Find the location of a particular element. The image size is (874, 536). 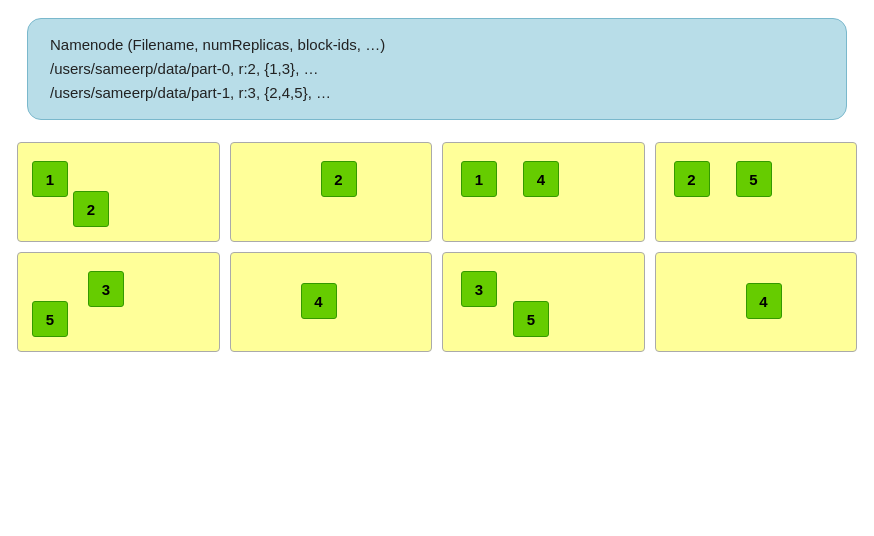

namenode-line-1: Namenode (Filename, numReplicas, block-i… is located at coordinates (437, 45).